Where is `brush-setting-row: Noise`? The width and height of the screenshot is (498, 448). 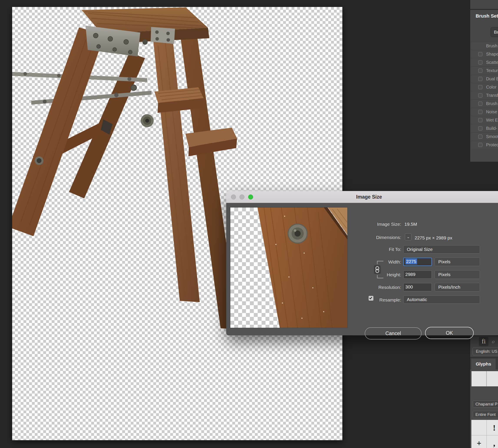 brush-setting-row: Noise is located at coordinates (485, 112).